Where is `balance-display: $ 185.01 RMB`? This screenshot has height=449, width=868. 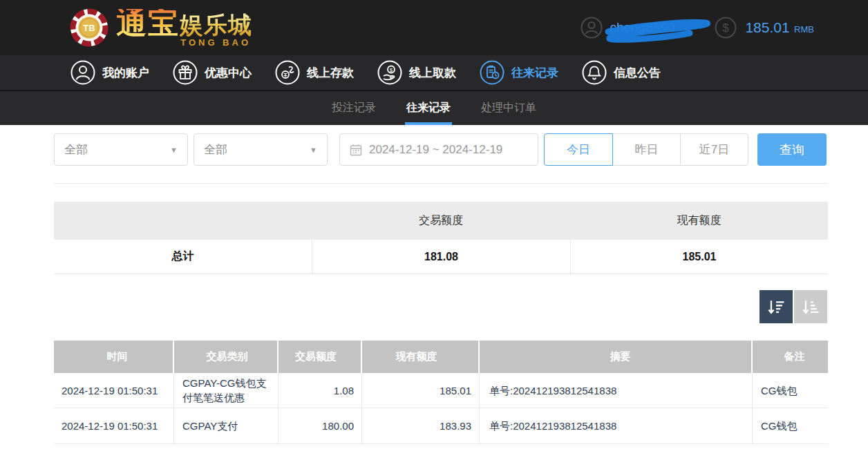 balance-display: $ 185.01 RMB is located at coordinates (764, 28).